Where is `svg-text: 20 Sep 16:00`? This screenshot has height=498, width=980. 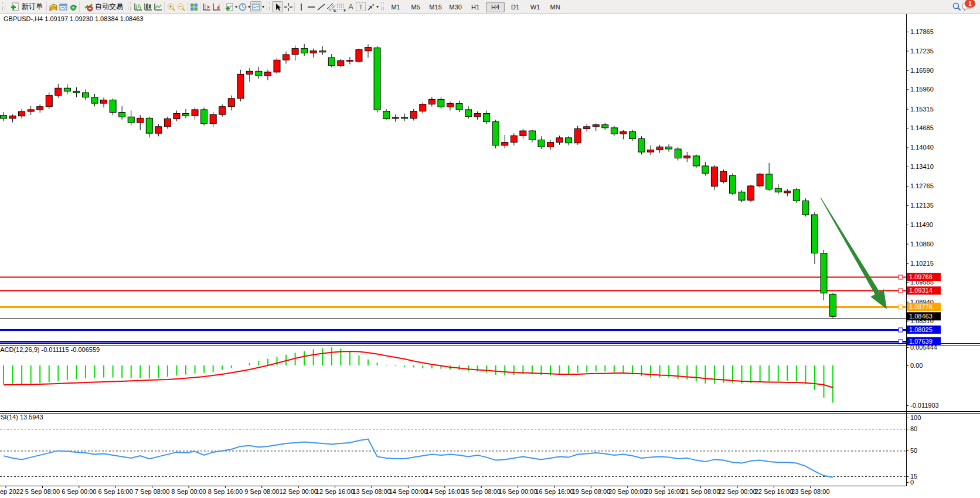
svg-text: 20 Sep 16:00 is located at coordinates (663, 492).